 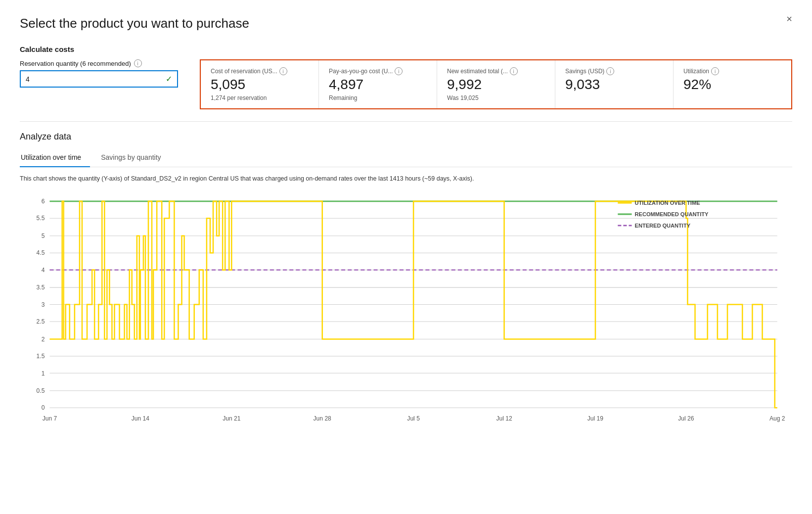 I want to click on divider, so click(x=406, y=122).